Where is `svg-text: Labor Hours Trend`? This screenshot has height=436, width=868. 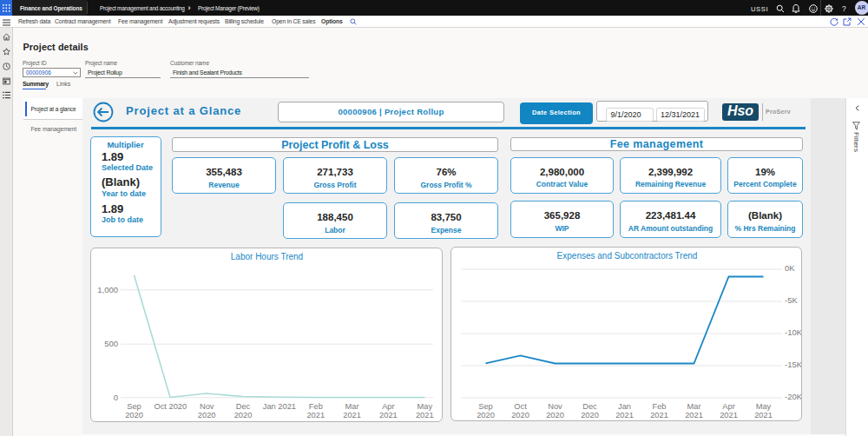 svg-text: Labor Hours Trend is located at coordinates (267, 257).